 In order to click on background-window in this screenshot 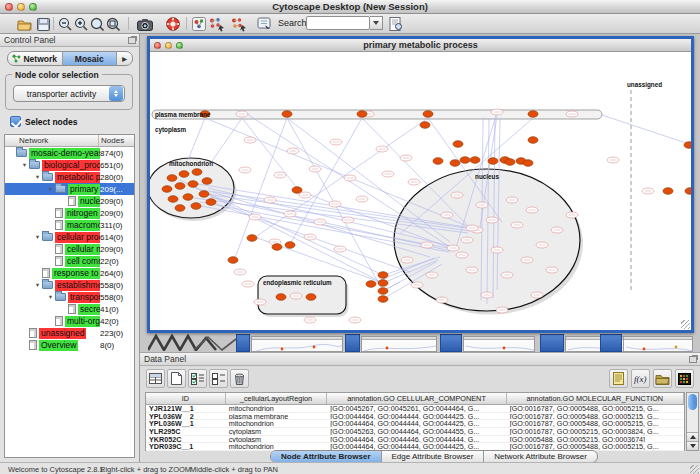, I will do `click(658, 344)`.